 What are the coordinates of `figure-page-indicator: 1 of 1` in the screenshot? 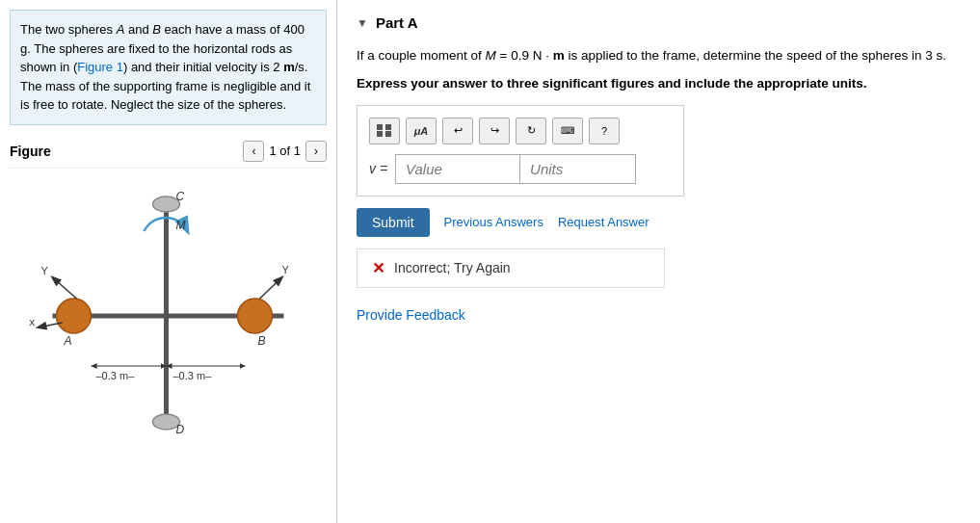 It's located at (285, 150).